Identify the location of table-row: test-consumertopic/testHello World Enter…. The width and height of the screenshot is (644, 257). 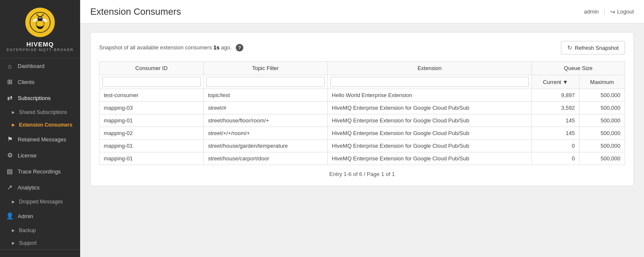
(362, 95).